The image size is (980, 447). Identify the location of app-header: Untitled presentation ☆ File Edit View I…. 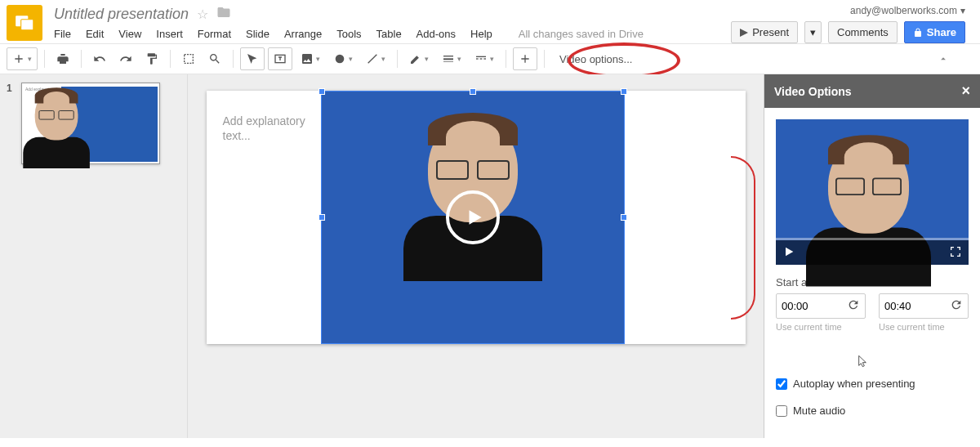
(490, 21).